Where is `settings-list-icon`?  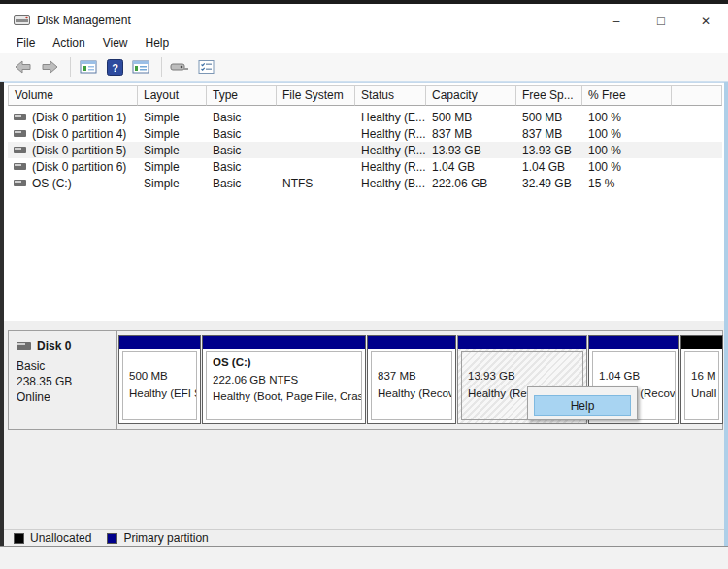
settings-list-icon is located at coordinates (206, 67).